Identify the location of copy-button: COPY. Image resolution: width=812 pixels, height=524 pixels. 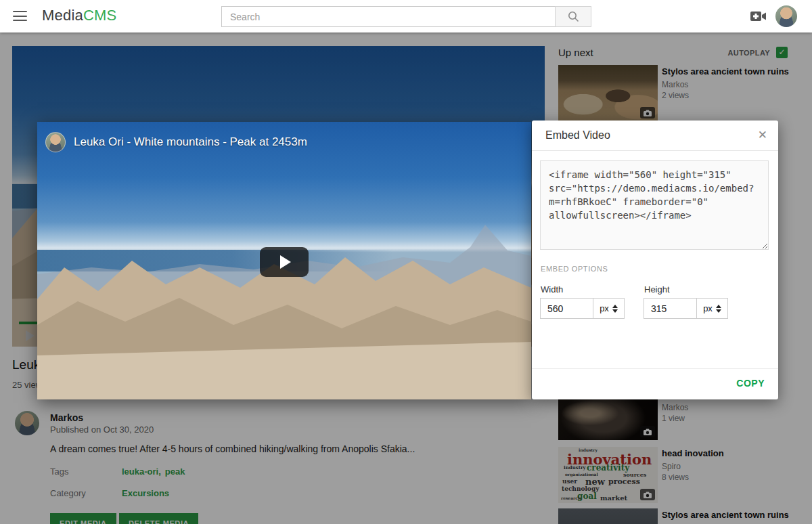
(750, 383).